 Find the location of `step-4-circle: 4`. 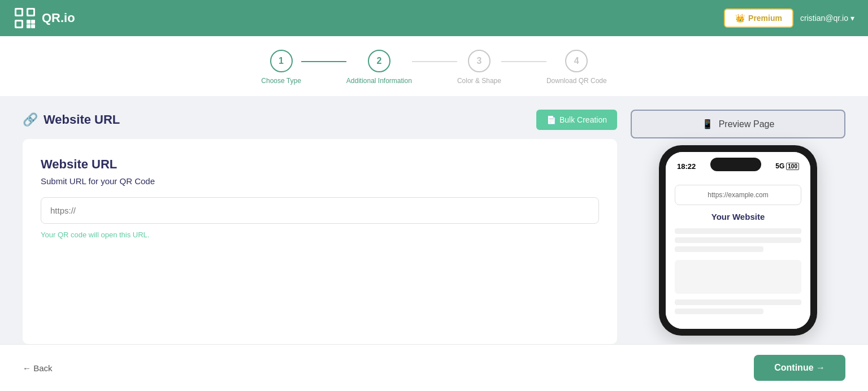

step-4-circle: 4 is located at coordinates (576, 61).